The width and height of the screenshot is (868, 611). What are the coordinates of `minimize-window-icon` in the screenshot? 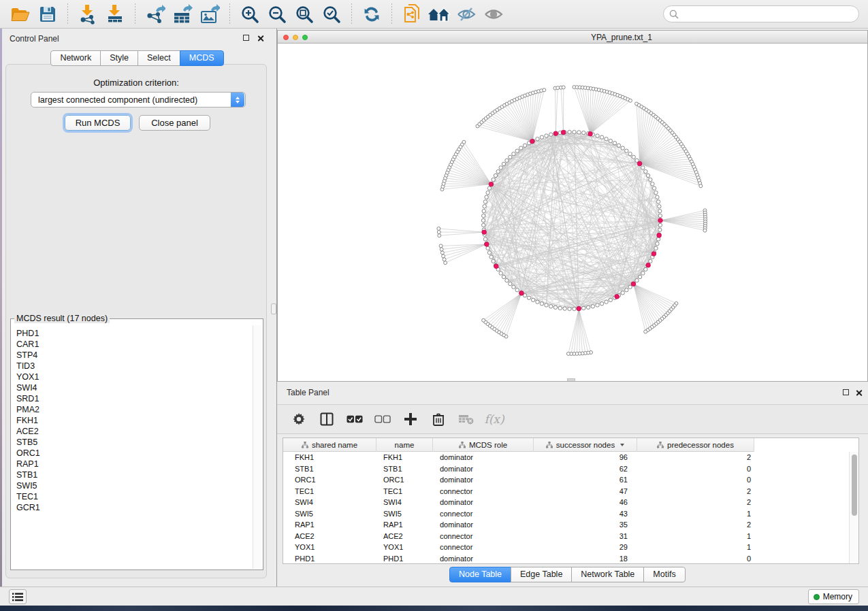 It's located at (295, 37).